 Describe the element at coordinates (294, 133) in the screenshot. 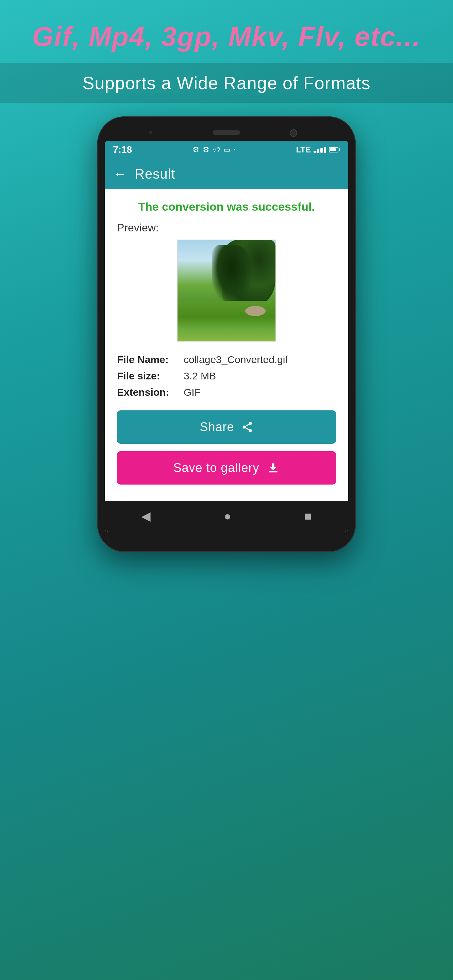

I see `phone-camera` at that location.